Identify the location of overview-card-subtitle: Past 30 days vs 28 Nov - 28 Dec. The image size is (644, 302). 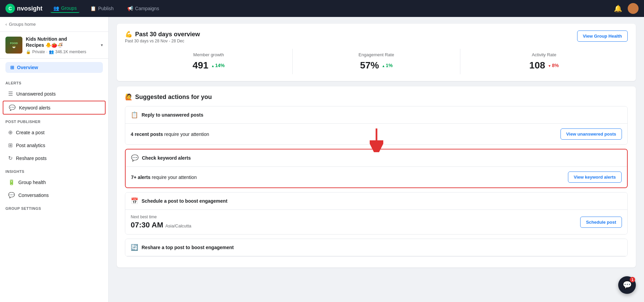
(162, 41).